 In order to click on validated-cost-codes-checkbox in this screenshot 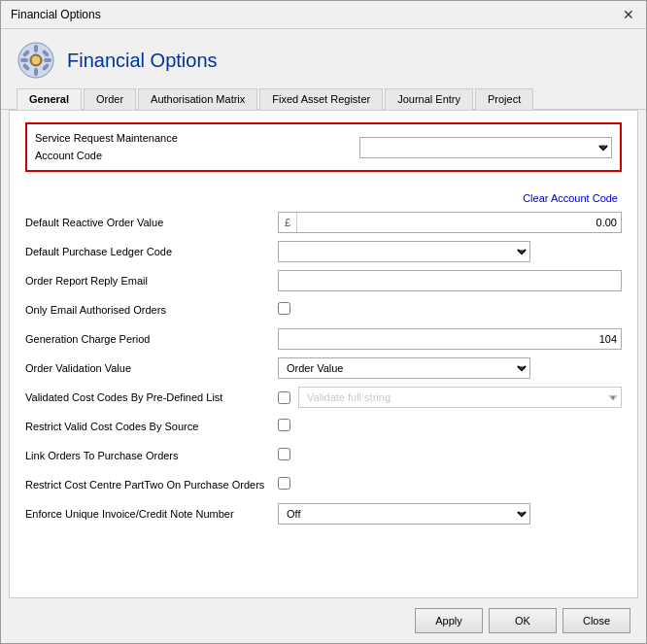, I will do `click(284, 398)`.